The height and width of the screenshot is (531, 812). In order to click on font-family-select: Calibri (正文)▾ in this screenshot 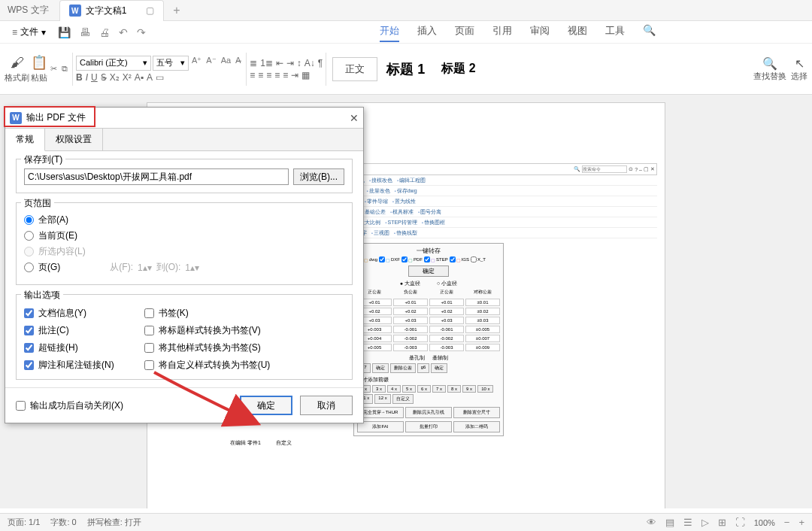, I will do `click(114, 63)`.